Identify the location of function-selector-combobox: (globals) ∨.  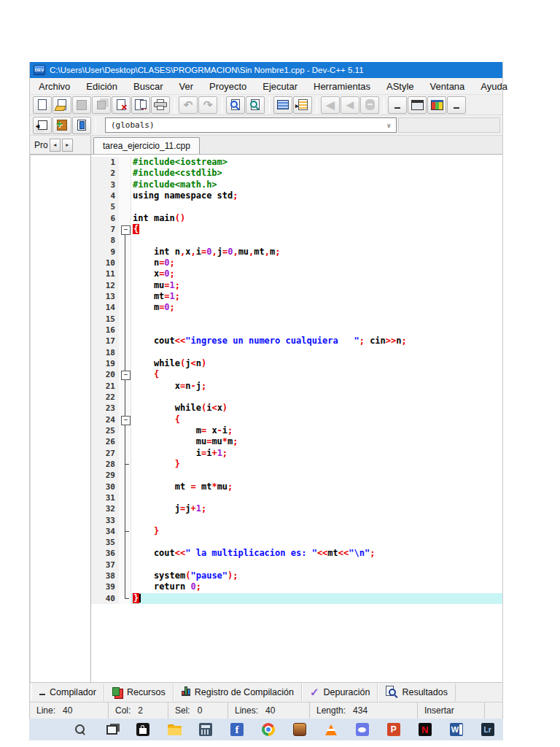
(251, 125).